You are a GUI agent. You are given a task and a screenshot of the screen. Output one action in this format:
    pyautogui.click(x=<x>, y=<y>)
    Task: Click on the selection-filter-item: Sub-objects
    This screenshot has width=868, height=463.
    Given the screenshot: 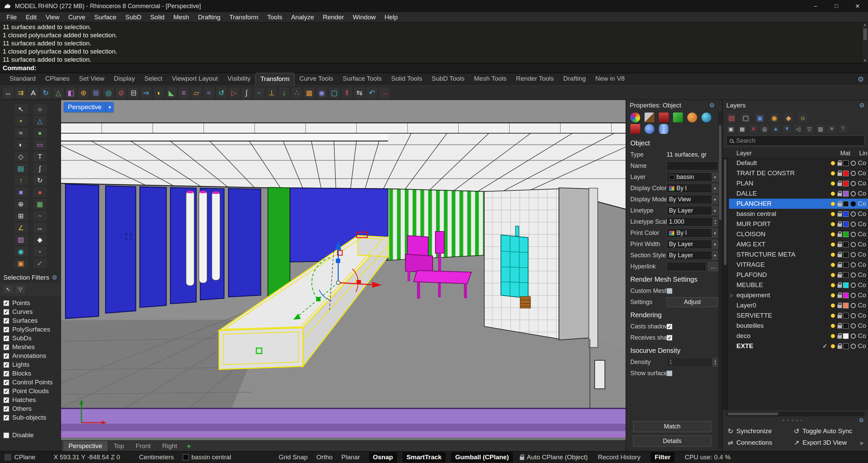 What is the action you would take?
    pyautogui.click(x=31, y=418)
    